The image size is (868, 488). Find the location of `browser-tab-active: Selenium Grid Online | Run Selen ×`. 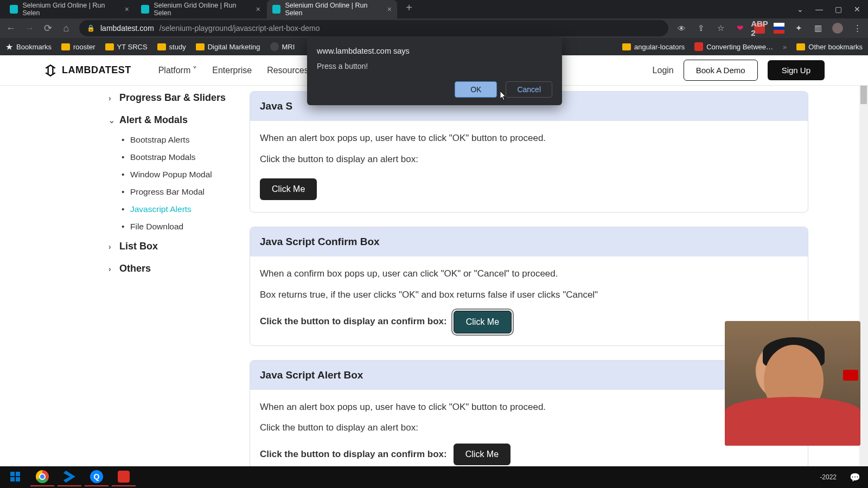

browser-tab-active: Selenium Grid Online | Run Selen × is located at coordinates (332, 9).